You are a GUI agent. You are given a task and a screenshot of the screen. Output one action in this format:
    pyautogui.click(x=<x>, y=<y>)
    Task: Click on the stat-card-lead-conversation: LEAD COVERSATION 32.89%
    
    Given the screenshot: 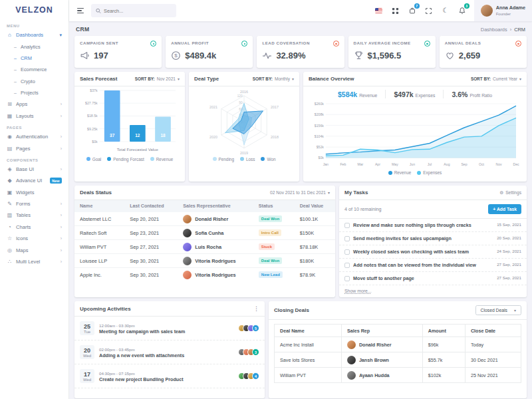 What is the action you would take?
    pyautogui.click(x=301, y=52)
    